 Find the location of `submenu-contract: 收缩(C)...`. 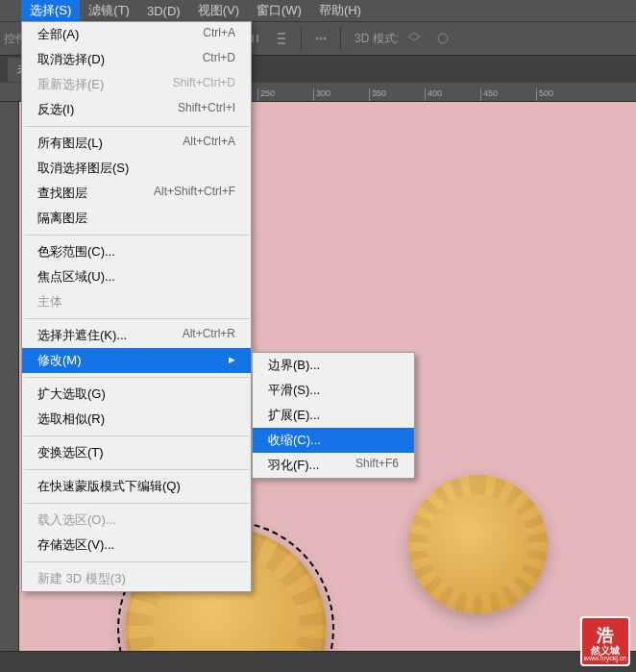

submenu-contract: 收缩(C)... is located at coordinates (333, 440).